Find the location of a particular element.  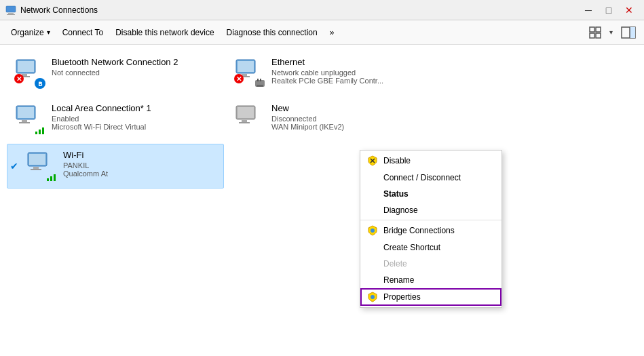

app-icon is located at coordinates (11, 10).